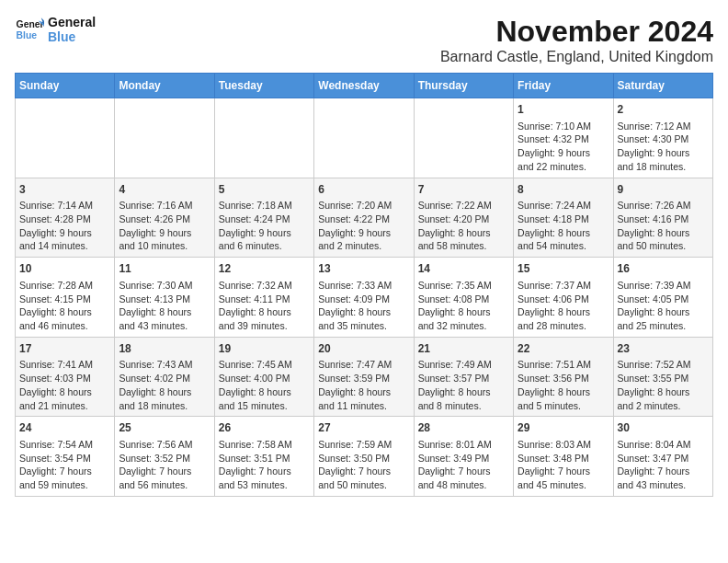 The width and height of the screenshot is (728, 563). I want to click on day-info: Sunrise: 7:41 AM, so click(64, 364).